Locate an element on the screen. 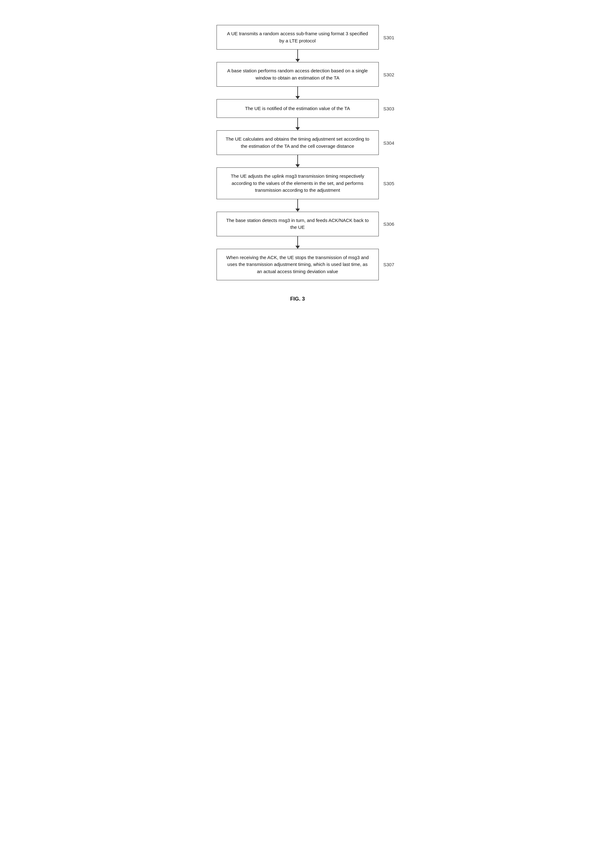 This screenshot has width=595, height=868. figure-caption: FIG. 3 is located at coordinates (298, 299).